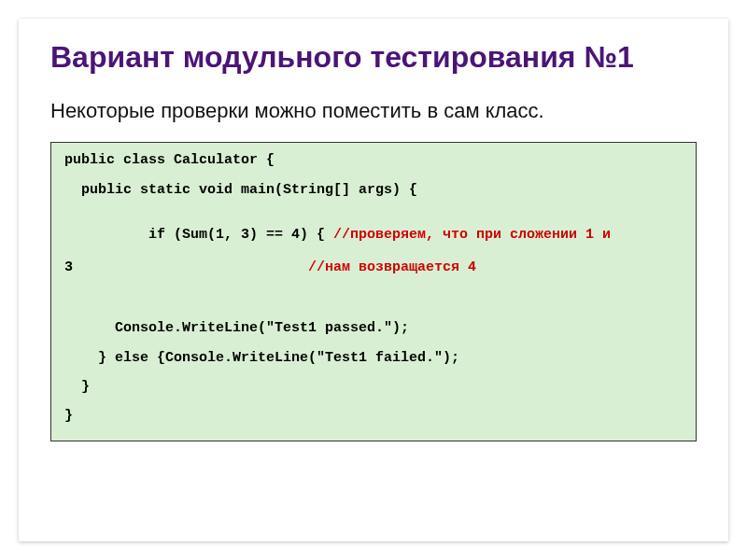 This screenshot has height=560, width=747. I want to click on slide-subtitle: Некоторые проверки можно поместить в сам…, so click(374, 111).